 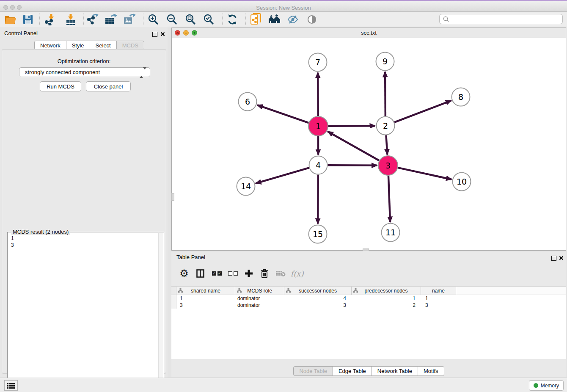 What do you see at coordinates (191, 257) in the screenshot?
I see `table-panel-title: Table Panel` at bounding box center [191, 257].